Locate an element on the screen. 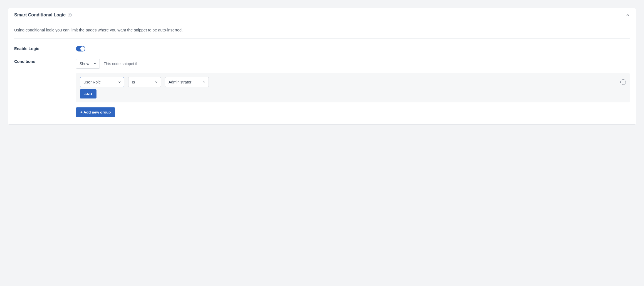 The width and height of the screenshot is (644, 286). condition-value-select: Administrator is located at coordinates (187, 82).